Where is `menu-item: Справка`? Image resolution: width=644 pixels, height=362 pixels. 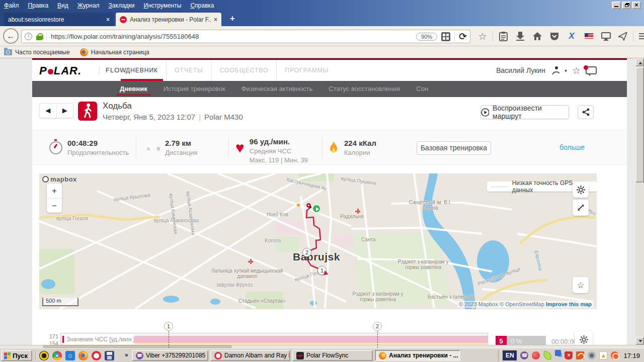 menu-item: Справка is located at coordinates (202, 6).